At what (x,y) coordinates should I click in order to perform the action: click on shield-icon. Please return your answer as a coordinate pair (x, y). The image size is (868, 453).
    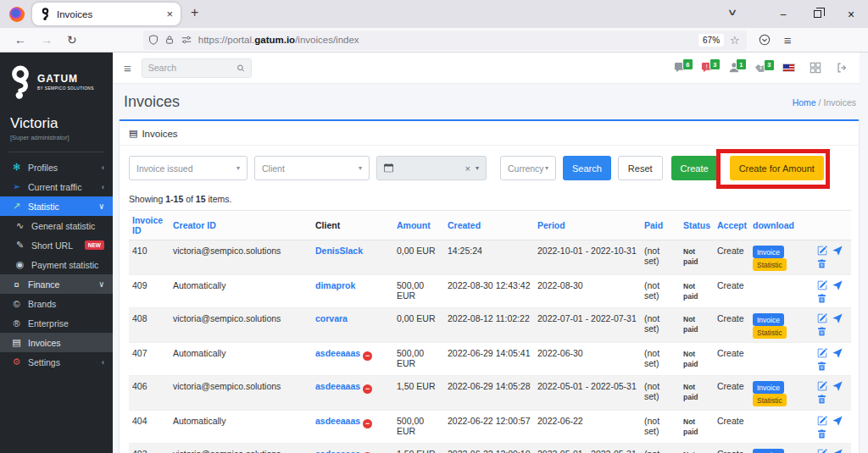
    Looking at the image, I should click on (153, 40).